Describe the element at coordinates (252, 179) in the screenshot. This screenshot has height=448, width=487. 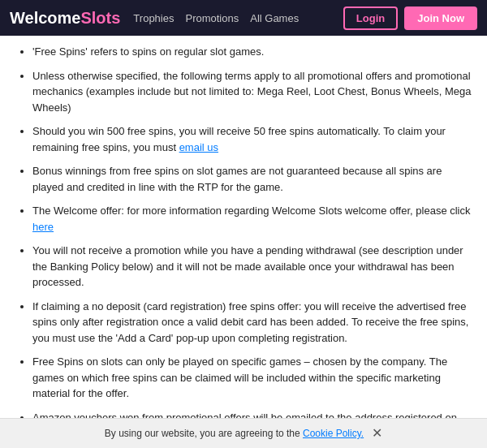
I see `list-item: Bonus winnings from free spins on slot g…` at that location.